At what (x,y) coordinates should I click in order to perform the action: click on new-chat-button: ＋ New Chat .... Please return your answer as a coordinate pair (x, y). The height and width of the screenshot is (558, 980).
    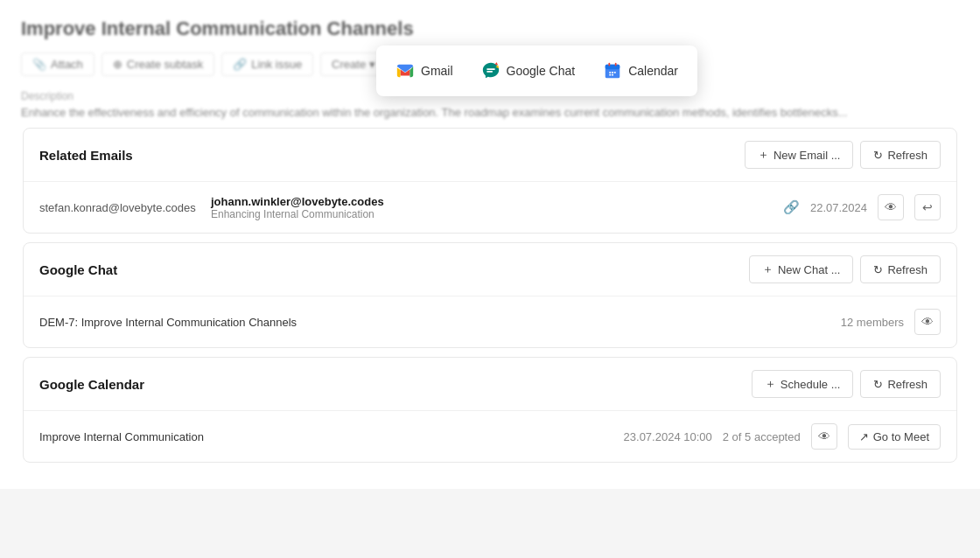
    Looking at the image, I should click on (802, 269).